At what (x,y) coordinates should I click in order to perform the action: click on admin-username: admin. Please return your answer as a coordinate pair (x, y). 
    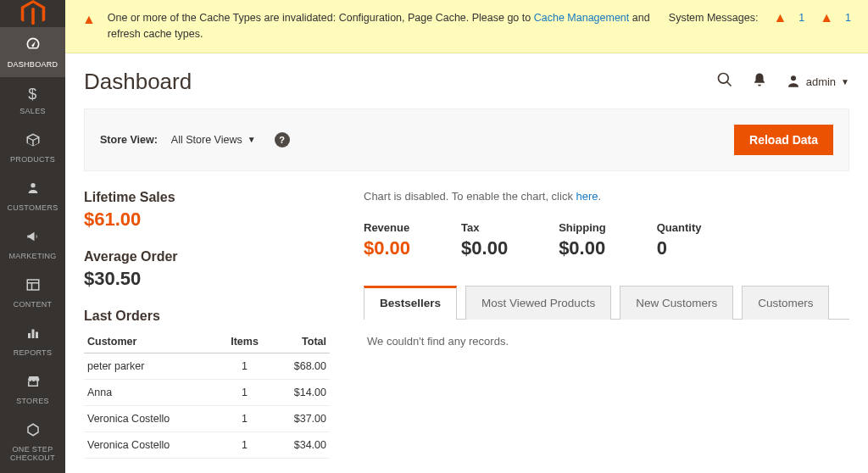
    Looking at the image, I should click on (821, 81).